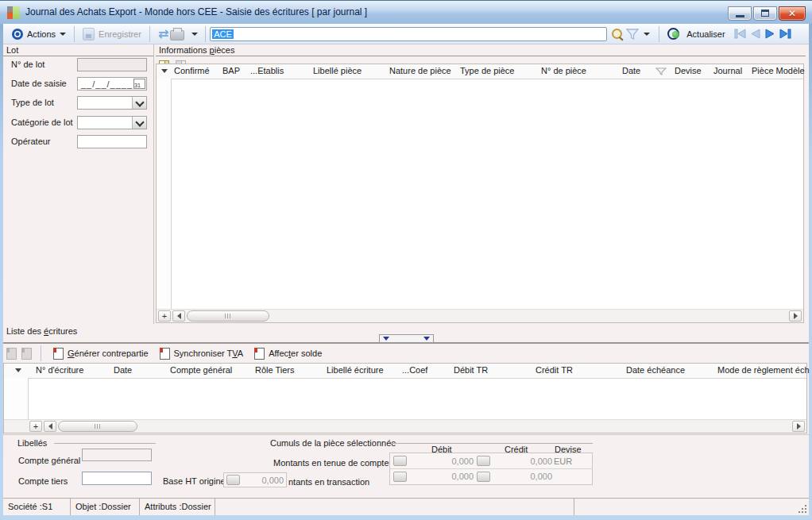  Describe the element at coordinates (179, 34) in the screenshot. I see `print-button` at that location.